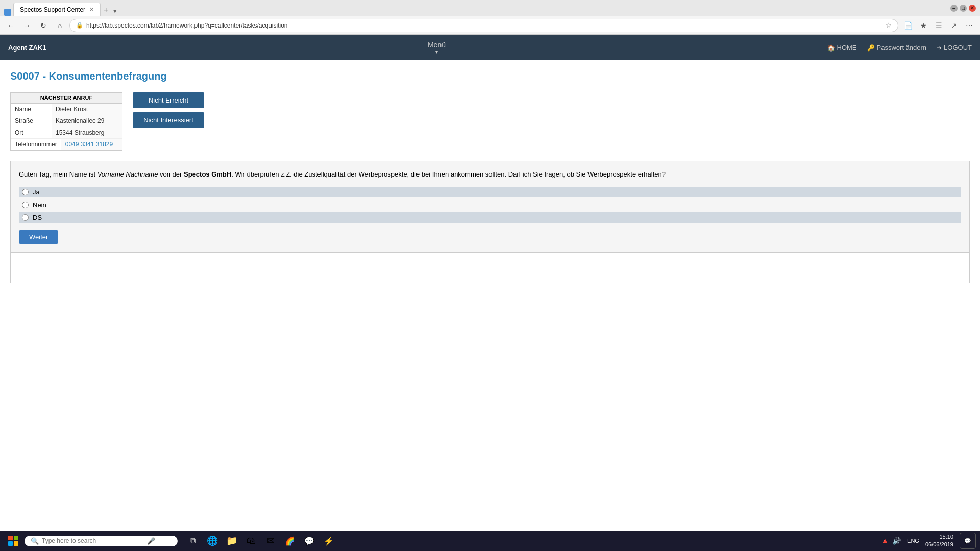  What do you see at coordinates (476, 8) in the screenshot?
I see `tab-bar: Spectos Support Center ✕ + ▾` at bounding box center [476, 8].